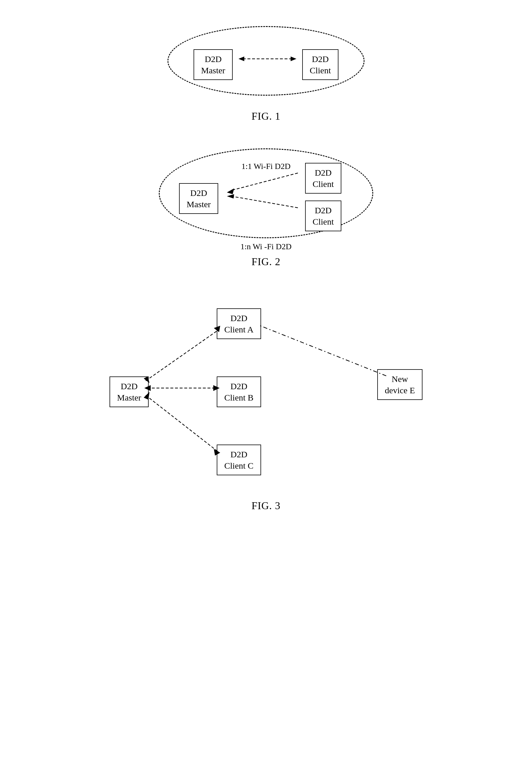 The image size is (532, 779). What do you see at coordinates (266, 247) in the screenshot?
I see `fig2-ellipse-label: 1:n Wi -Fi D2D` at bounding box center [266, 247].